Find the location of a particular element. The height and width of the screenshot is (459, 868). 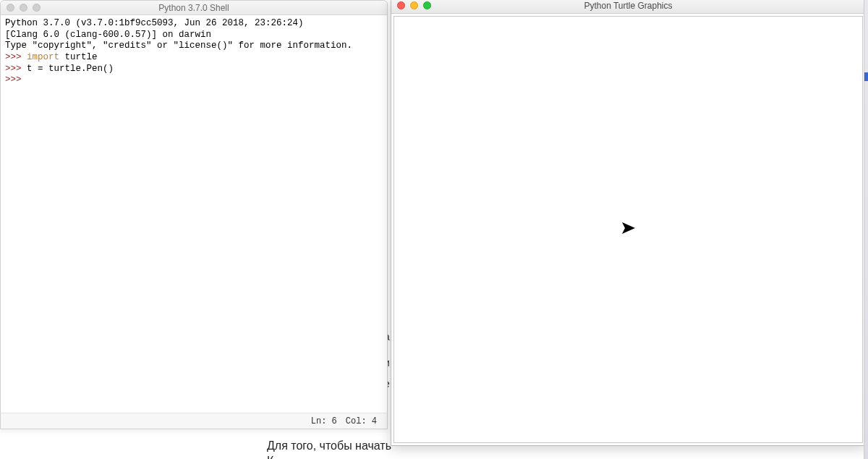

status-col: Col: 4 is located at coordinates (362, 421).